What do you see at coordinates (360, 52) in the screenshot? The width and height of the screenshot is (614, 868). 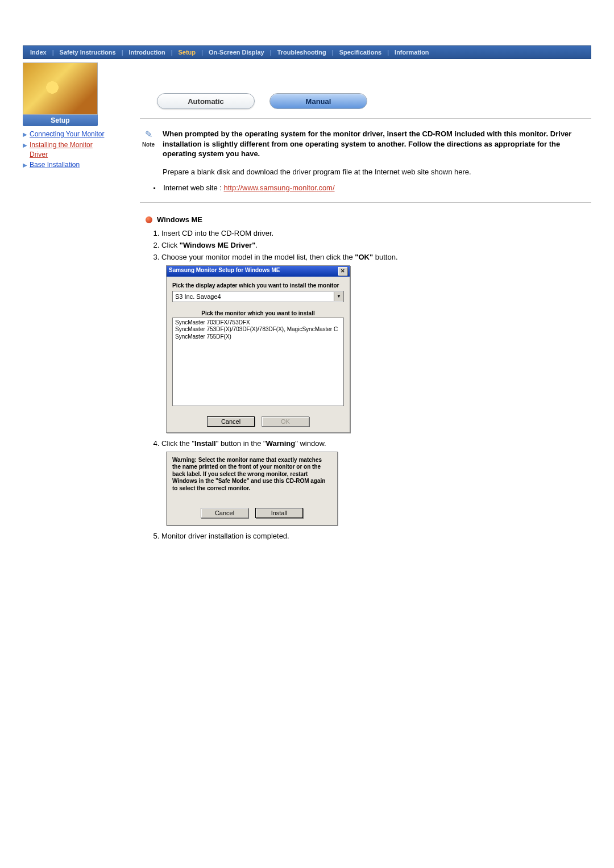 I see `nav-specifications: Specifications` at bounding box center [360, 52].